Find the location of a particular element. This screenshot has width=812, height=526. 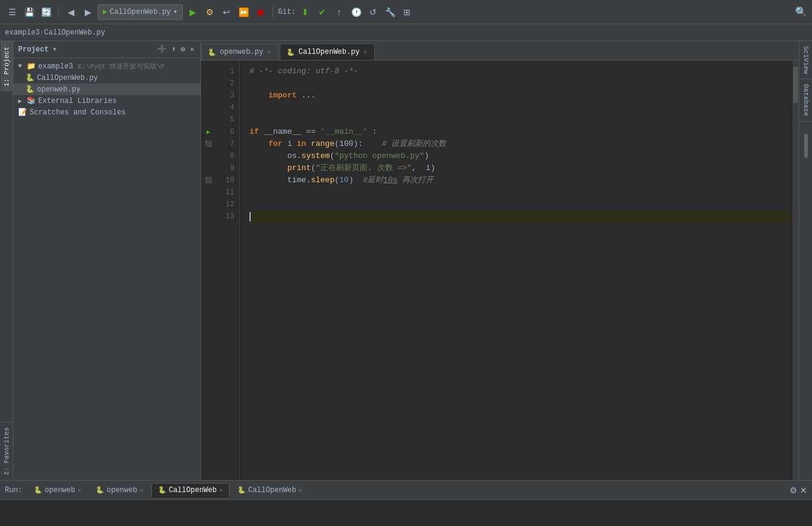

code-system: system is located at coordinates (316, 156).